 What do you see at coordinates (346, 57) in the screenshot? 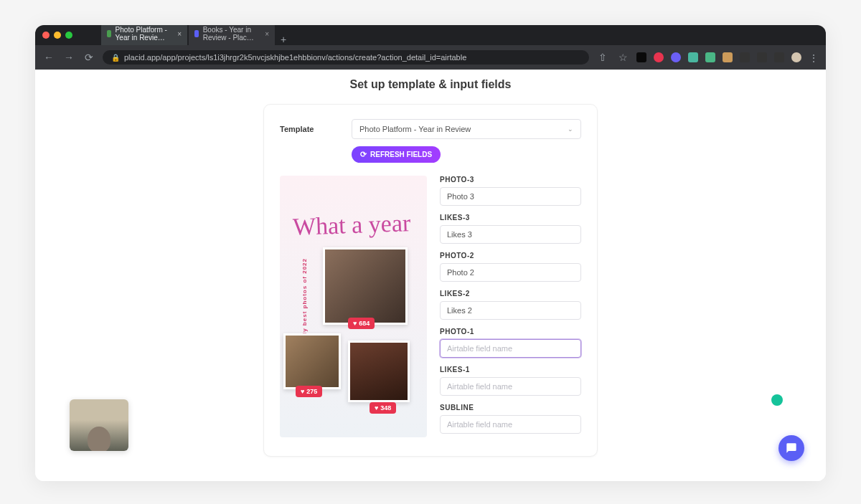
I see `address-bar: 🔒 placid.app/app/projects/ls1i3jhrgr2k5n…` at bounding box center [346, 57].